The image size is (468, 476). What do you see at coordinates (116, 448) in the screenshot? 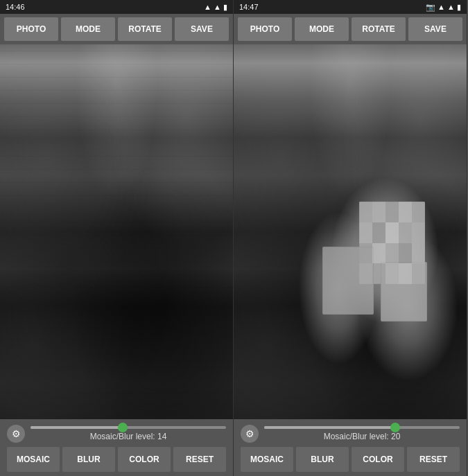
I see `left-bottom-area: ⚙ Mosaic/Blur level: 14 MOSAIC BLUR COLO…` at bounding box center [116, 448].